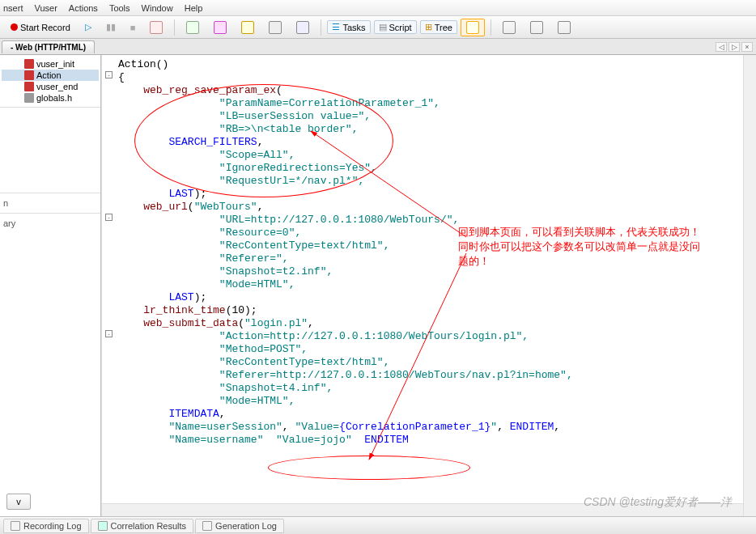 The image size is (756, 534). Describe the element at coordinates (383, 28) in the screenshot. I see `script-icon: ▤` at that location.